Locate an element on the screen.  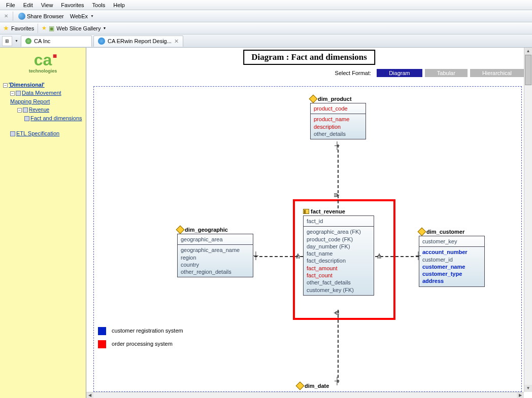
format-hierarchical-button: Hierarchical is located at coordinates (497, 73).